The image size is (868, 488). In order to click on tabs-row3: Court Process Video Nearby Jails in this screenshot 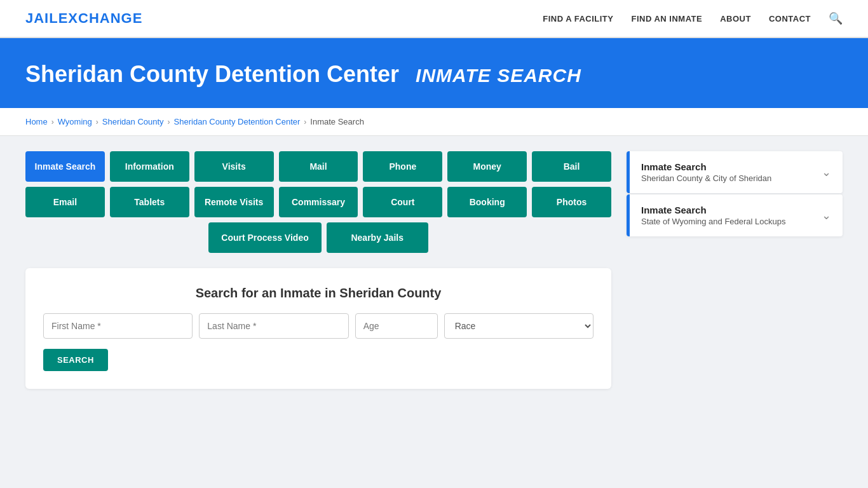, I will do `click(318, 238)`.